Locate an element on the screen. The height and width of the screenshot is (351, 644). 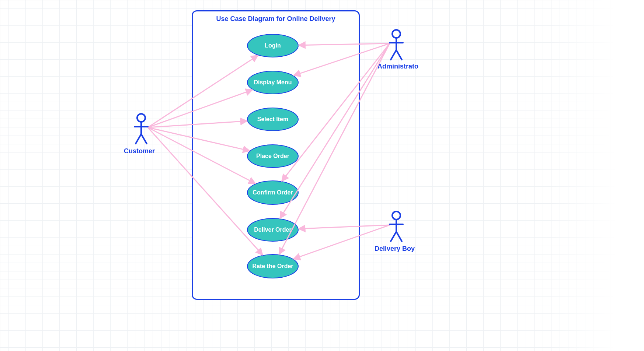
usecase-label: Select Item is located at coordinates (273, 119).